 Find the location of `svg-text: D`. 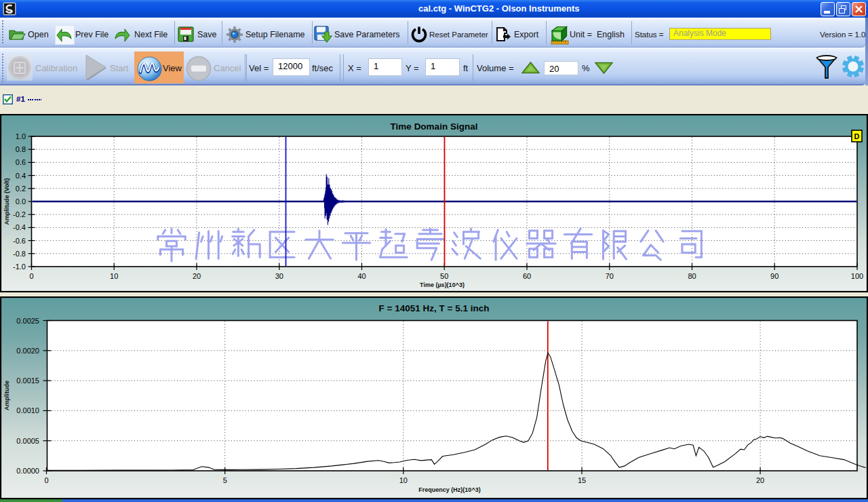

svg-text: D is located at coordinates (857, 136).